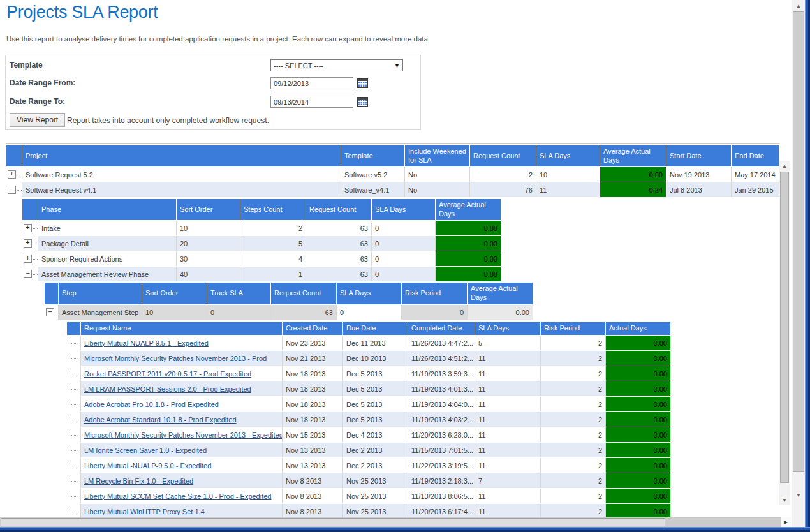 The image size is (810, 532). I want to click on sla-days-cell: 7, so click(508, 481).